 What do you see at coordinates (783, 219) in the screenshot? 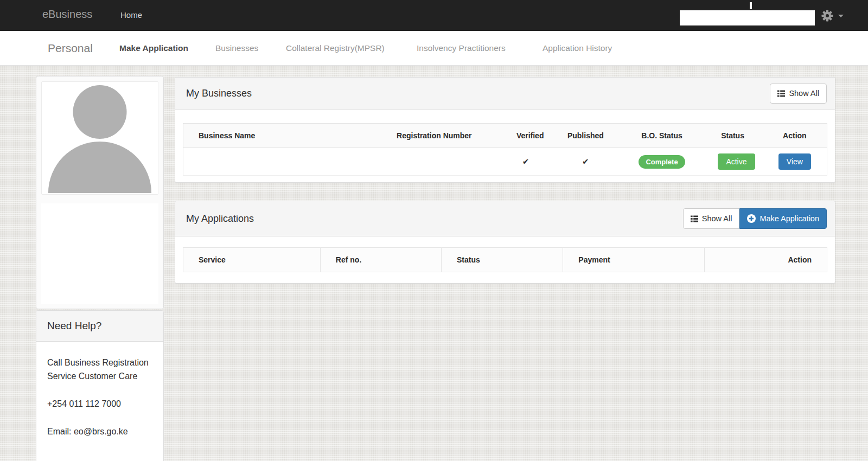
I see `make-application-button: Make Application` at bounding box center [783, 219].